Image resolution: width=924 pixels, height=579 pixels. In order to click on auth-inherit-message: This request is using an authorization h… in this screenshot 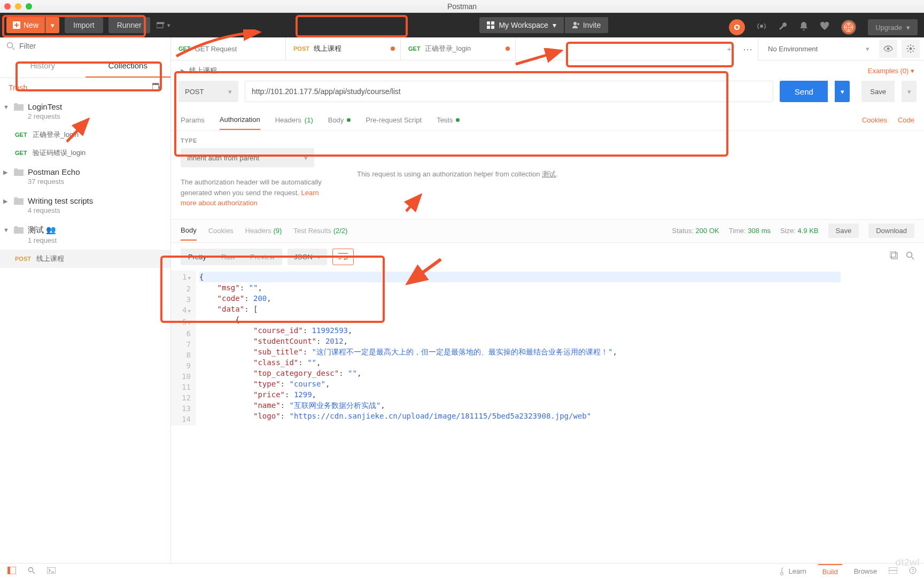, I will do `click(636, 173)`.